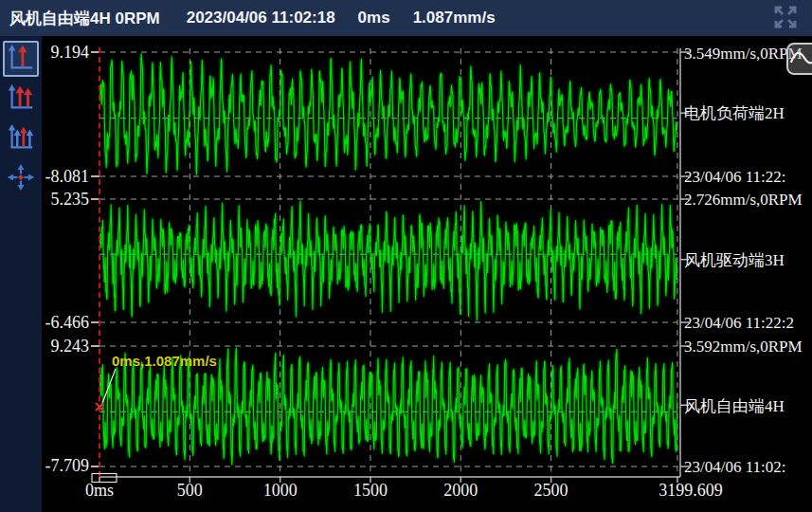 The width and height of the screenshot is (812, 512). Describe the element at coordinates (65, 322) in the screenshot. I see `y-min-label-chart2: -6.466` at that location.